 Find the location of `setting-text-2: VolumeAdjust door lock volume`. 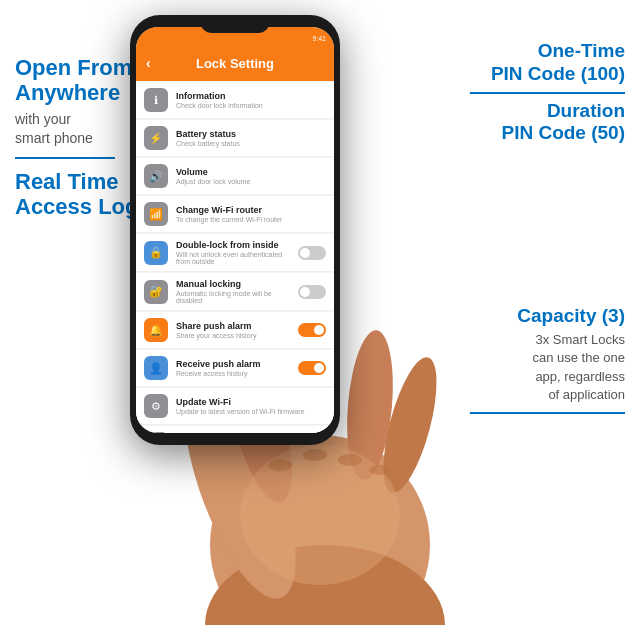

setting-text-2: VolumeAdjust door lock volume is located at coordinates (251, 176).